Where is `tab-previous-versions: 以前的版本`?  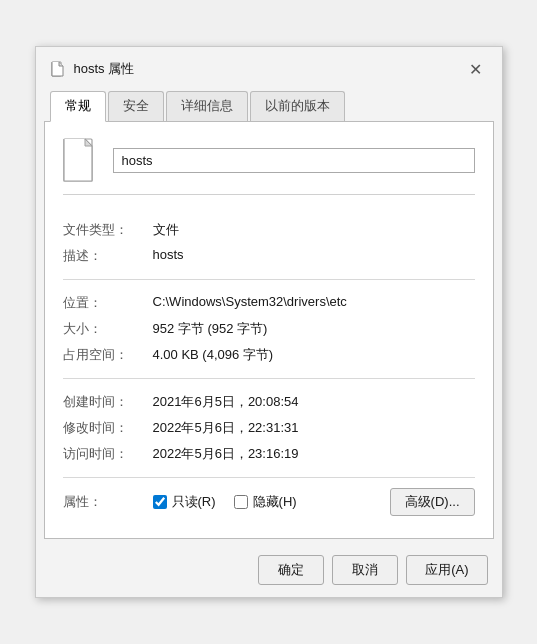 tab-previous-versions: 以前的版本 is located at coordinates (298, 106).